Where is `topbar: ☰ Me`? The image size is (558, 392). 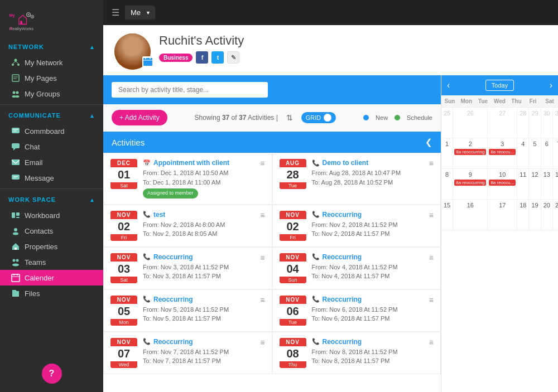
topbar: ☰ Me is located at coordinates (330, 12).